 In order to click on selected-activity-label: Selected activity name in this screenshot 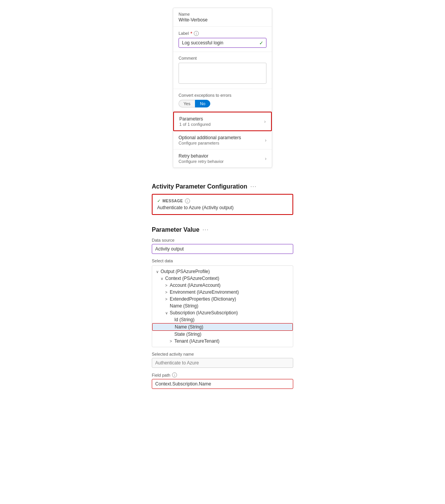, I will do `click(222, 354)`.